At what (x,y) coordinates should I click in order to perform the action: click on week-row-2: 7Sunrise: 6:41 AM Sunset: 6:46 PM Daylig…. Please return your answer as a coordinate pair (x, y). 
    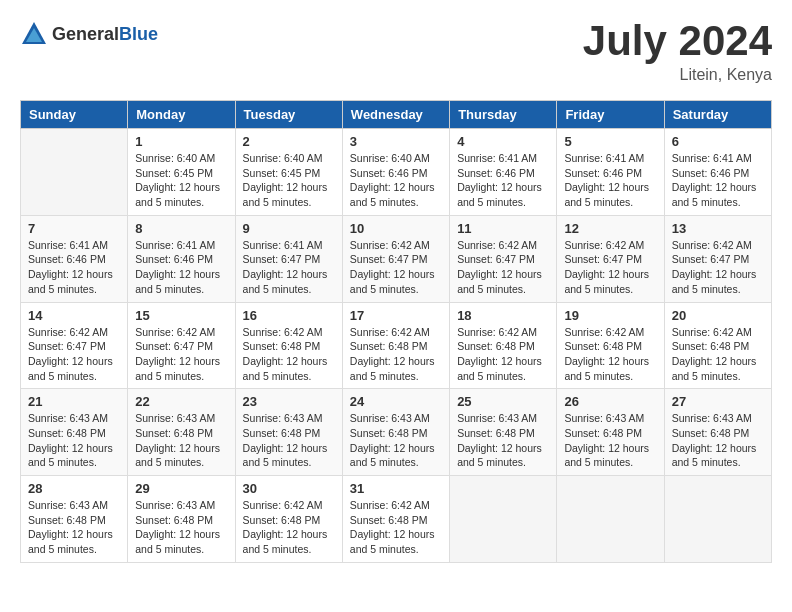
    Looking at the image, I should click on (396, 258).